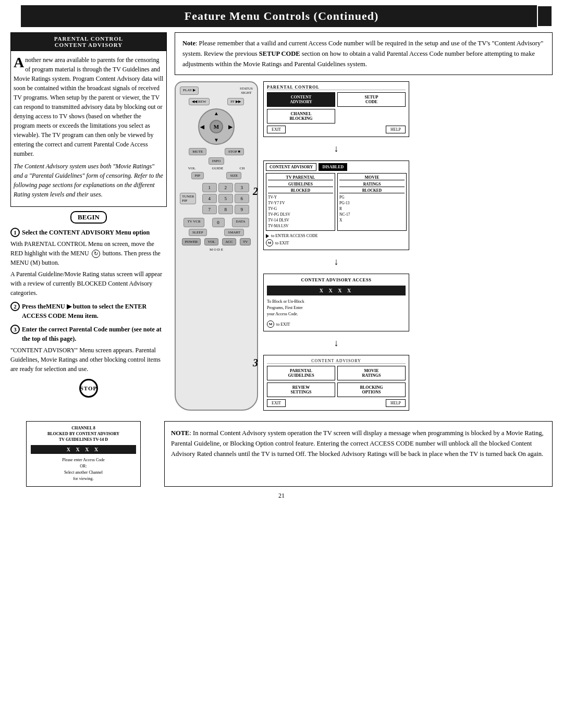 The height and width of the screenshot is (728, 563). I want to click on screen2-item-nc17: NC-17, so click(372, 215).